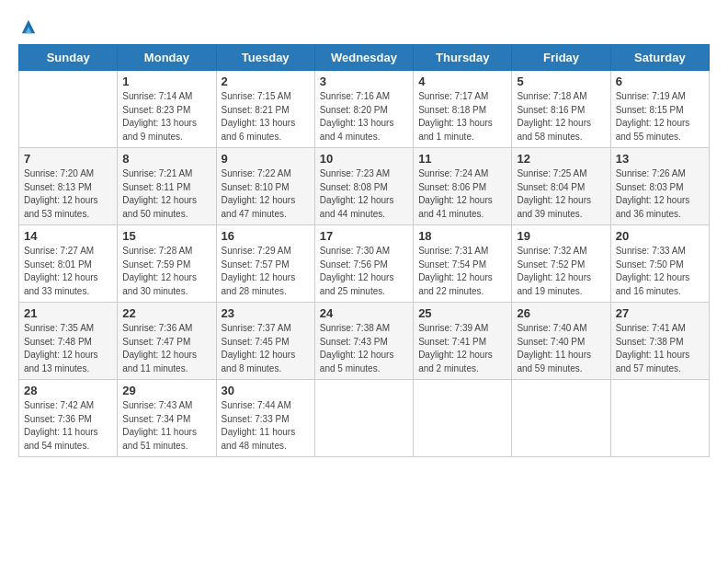  I want to click on day-number: 24, so click(364, 313).